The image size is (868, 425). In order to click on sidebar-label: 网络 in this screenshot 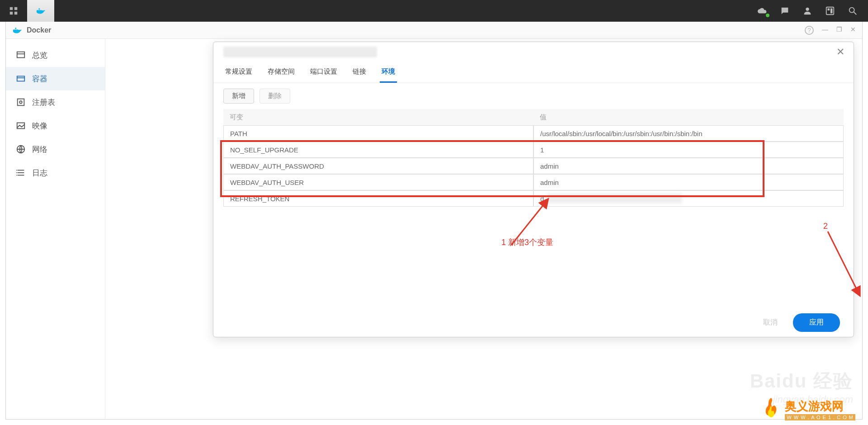, I will do `click(40, 149)`.